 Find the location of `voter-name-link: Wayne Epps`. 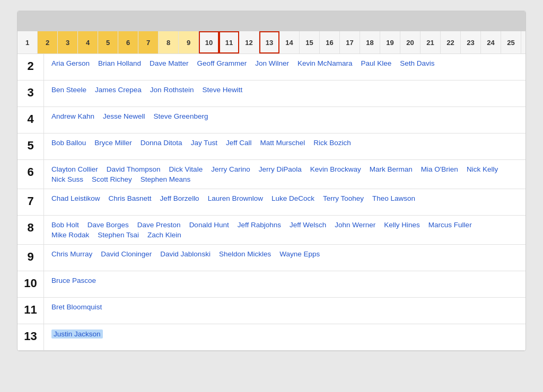

voter-name-link: Wayne Epps is located at coordinates (300, 254).